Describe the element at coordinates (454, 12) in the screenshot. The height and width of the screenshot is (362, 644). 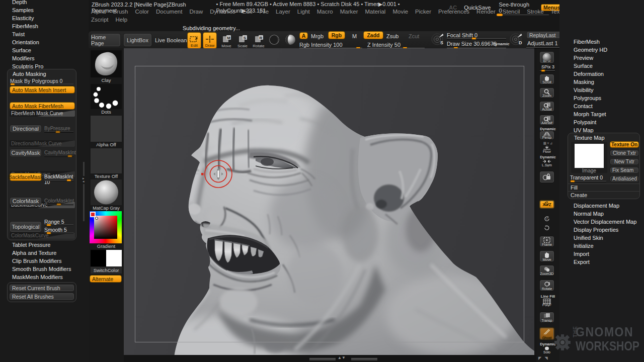
I see `menu-item: Preferences` at that location.